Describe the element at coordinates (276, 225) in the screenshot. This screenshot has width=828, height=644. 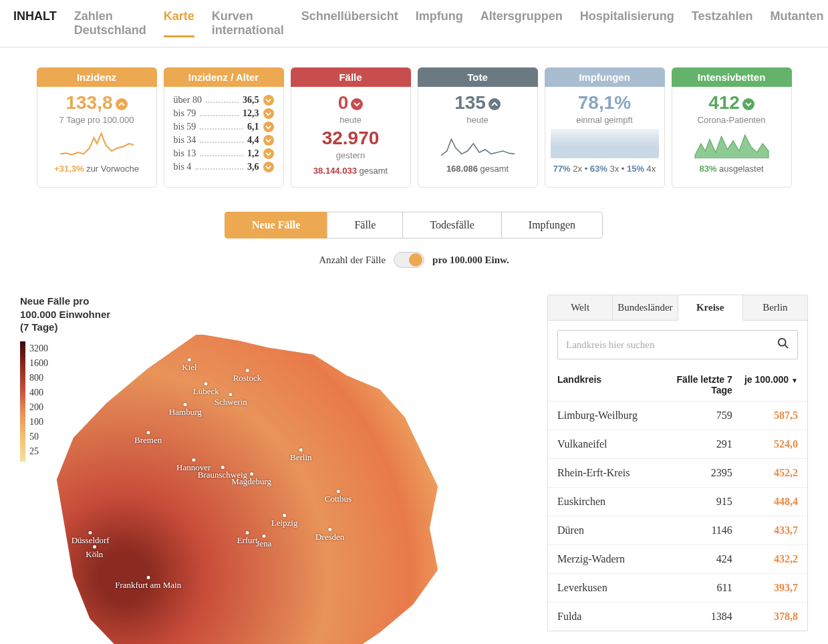
I see `view-tab: Neue Fälle` at that location.